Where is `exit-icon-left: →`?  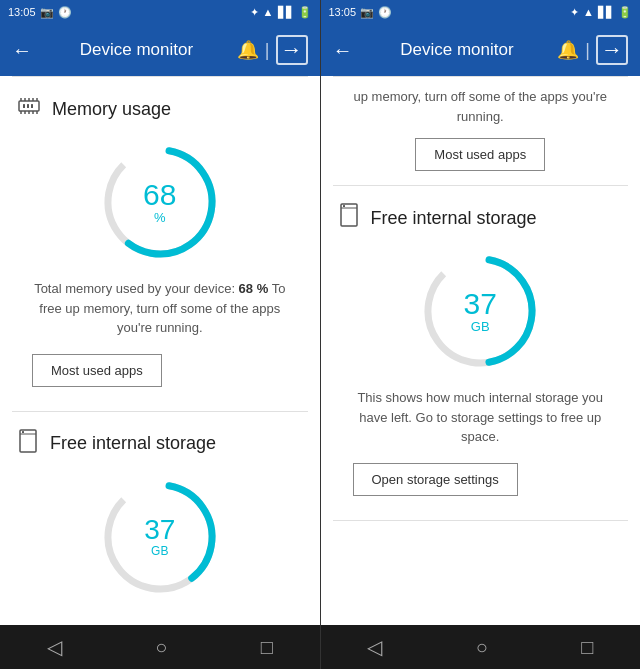
exit-icon-left: → is located at coordinates (292, 50).